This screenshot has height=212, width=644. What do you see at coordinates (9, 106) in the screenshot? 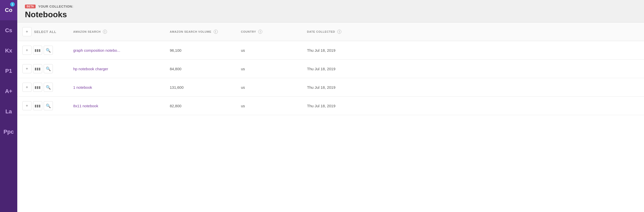
I see `sidebar: Co 1 Cs Kx P1 A+ La Ppc` at bounding box center [9, 106].